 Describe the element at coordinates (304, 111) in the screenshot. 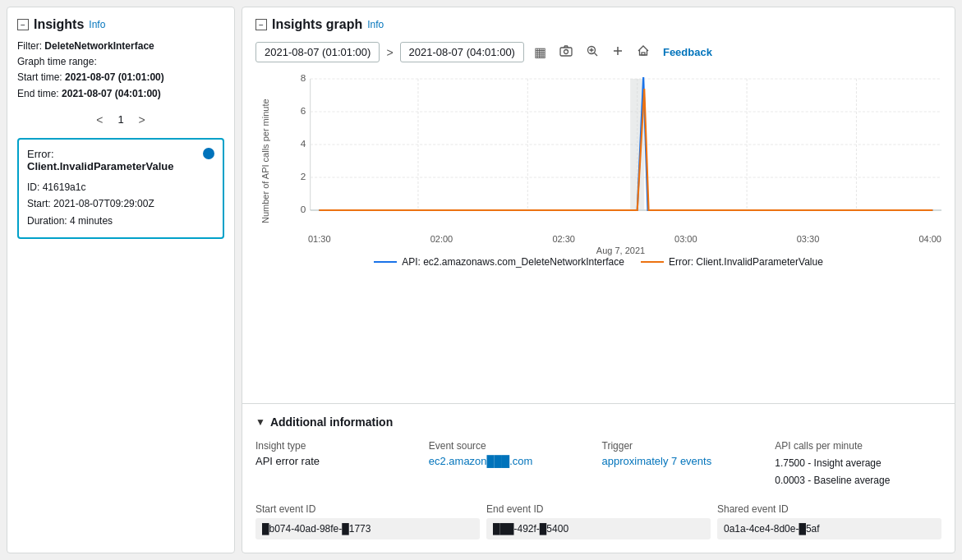

I see `svg-text: 6` at that location.